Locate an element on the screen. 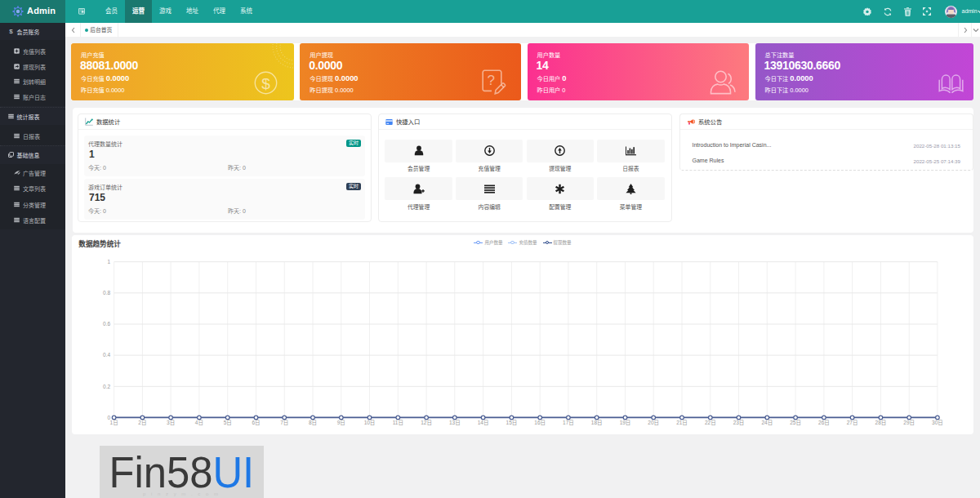 This screenshot has width=980, height=498. svg-text: 17日 is located at coordinates (568, 423).